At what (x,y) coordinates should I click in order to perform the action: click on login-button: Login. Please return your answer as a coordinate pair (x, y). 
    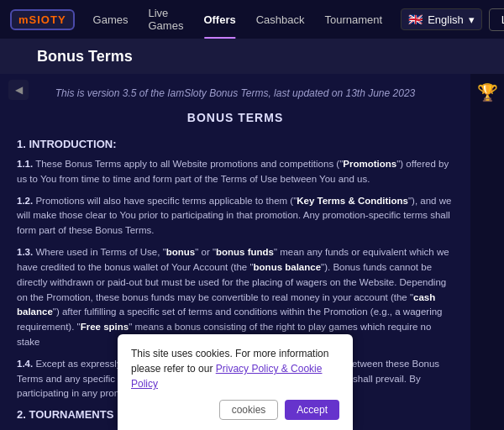
    Looking at the image, I should click on (496, 20).